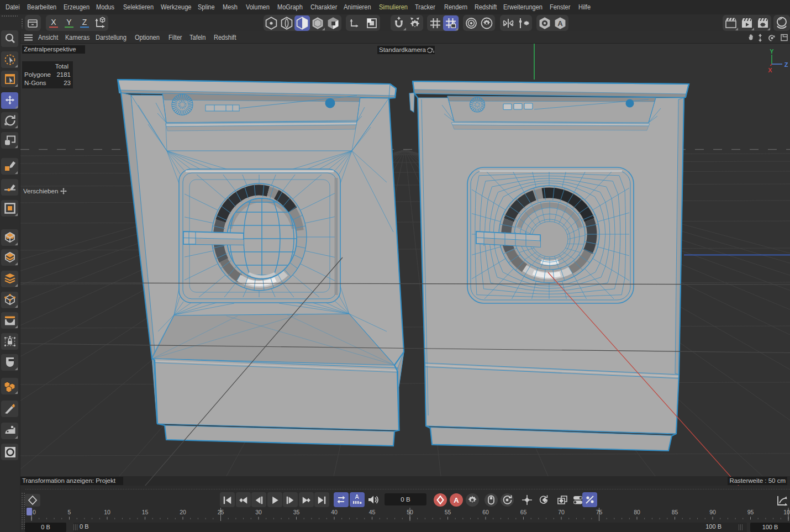 This screenshot has width=790, height=532. I want to click on svg-text: 55, so click(448, 512).